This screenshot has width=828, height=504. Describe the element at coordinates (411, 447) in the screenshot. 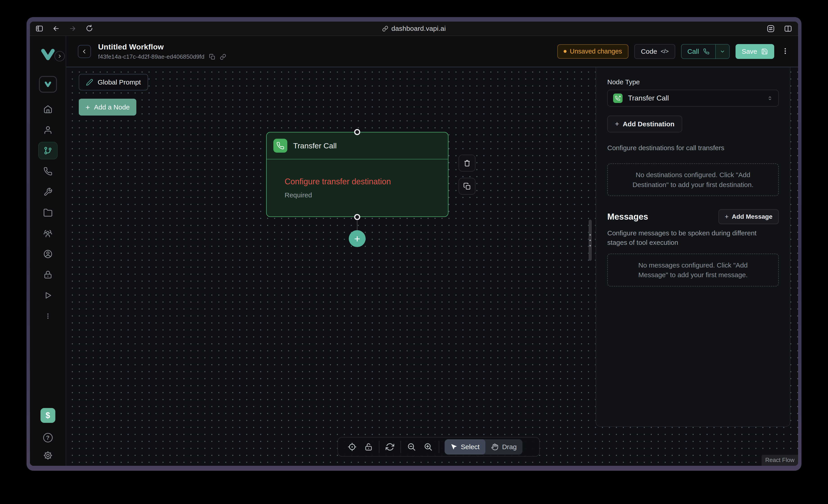

I see `zoom-out-button` at that location.